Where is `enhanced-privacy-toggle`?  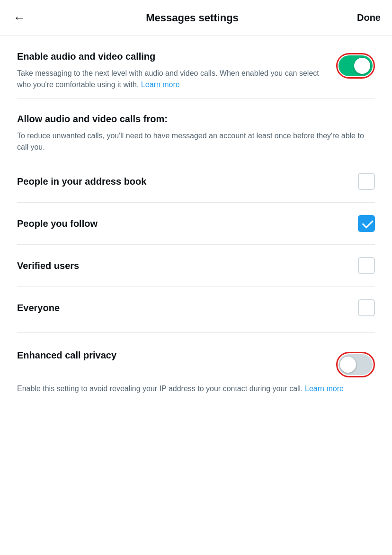
enhanced-privacy-toggle is located at coordinates (356, 365).